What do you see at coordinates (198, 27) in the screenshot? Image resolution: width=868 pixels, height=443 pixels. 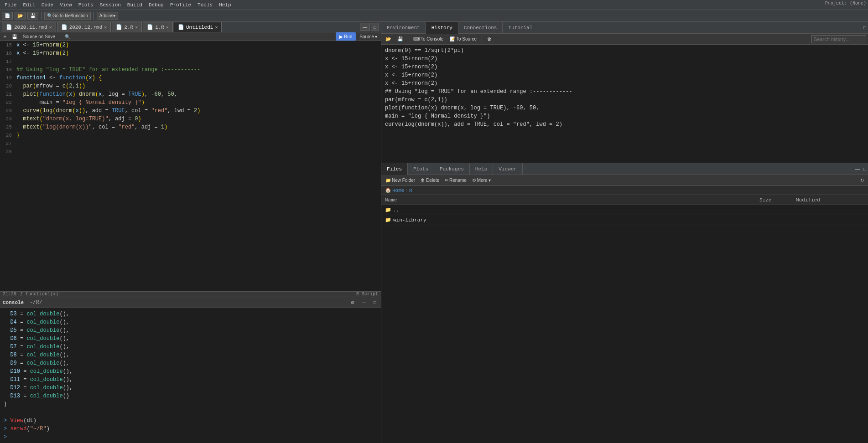 I see `tab-untitled1: 📄 Untitled1 ✕` at bounding box center [198, 27].